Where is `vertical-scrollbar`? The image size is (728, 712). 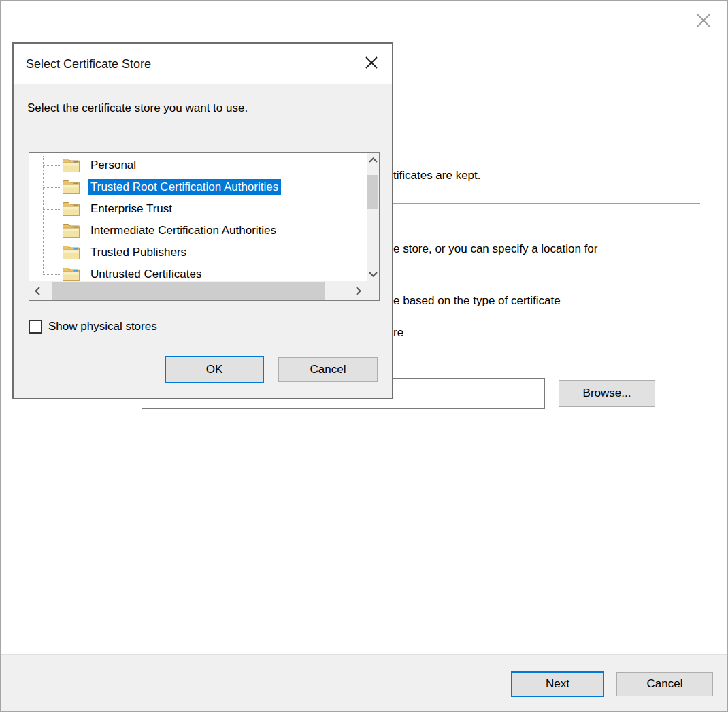
vertical-scrollbar is located at coordinates (373, 217).